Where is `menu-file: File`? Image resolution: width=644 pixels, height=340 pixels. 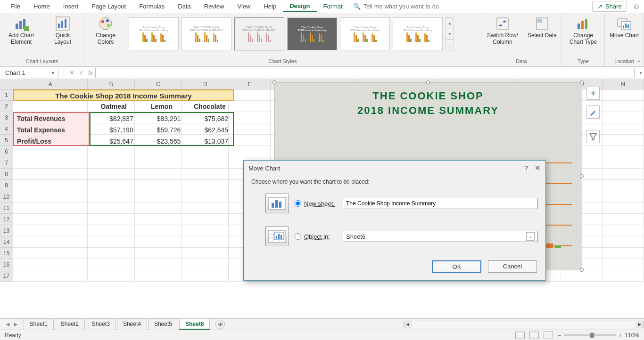 menu-file: File is located at coordinates (15, 7).